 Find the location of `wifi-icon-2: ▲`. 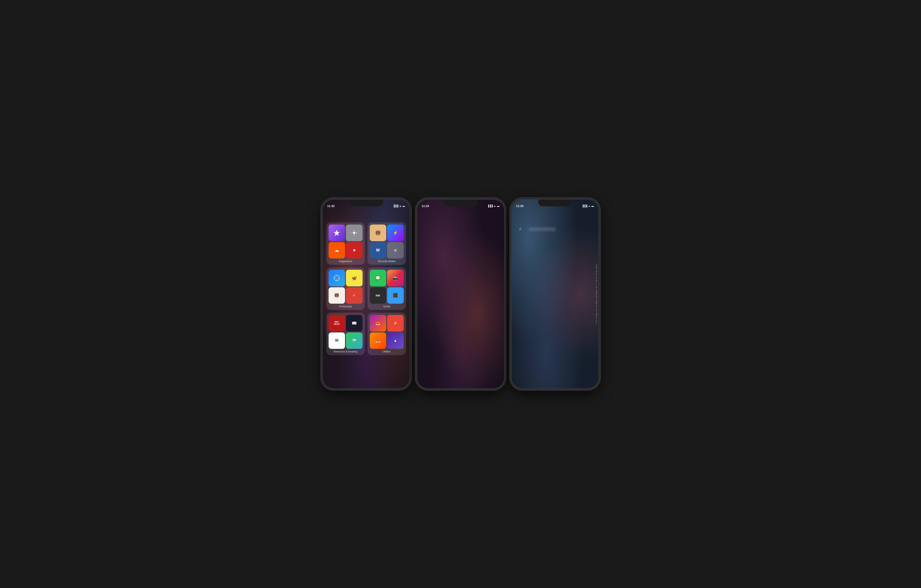

wifi-icon-2: ▲ is located at coordinates (495, 206).